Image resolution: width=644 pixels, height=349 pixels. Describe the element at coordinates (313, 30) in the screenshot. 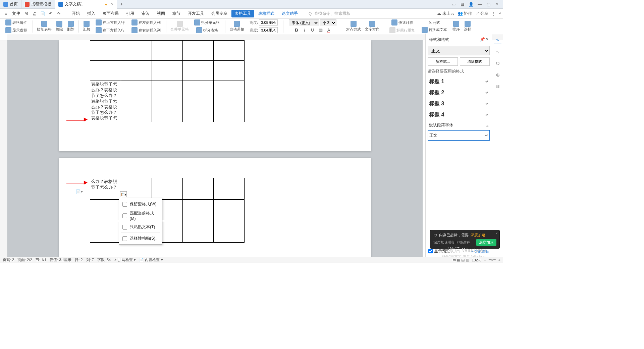

I see `underline-button: U` at that location.